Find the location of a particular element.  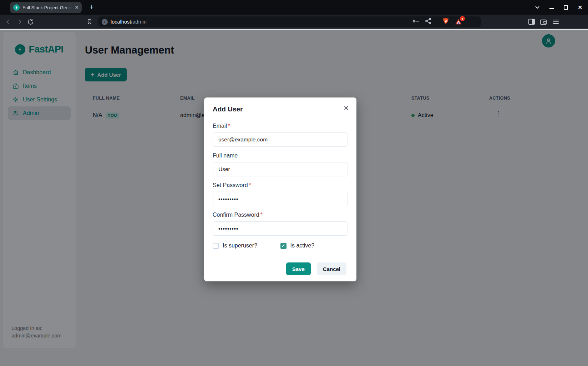

browser-tab: Full Stack Project Genera ✕ is located at coordinates (46, 7).